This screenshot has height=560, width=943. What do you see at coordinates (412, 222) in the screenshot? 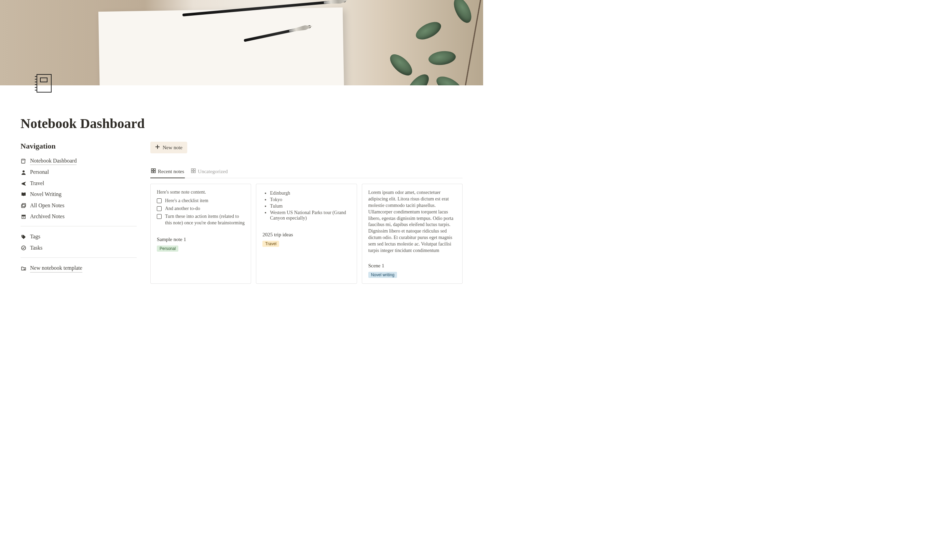
I see `note-card-text: Lorem ipsum odor amet, consectetuer adip…` at bounding box center [412, 222].